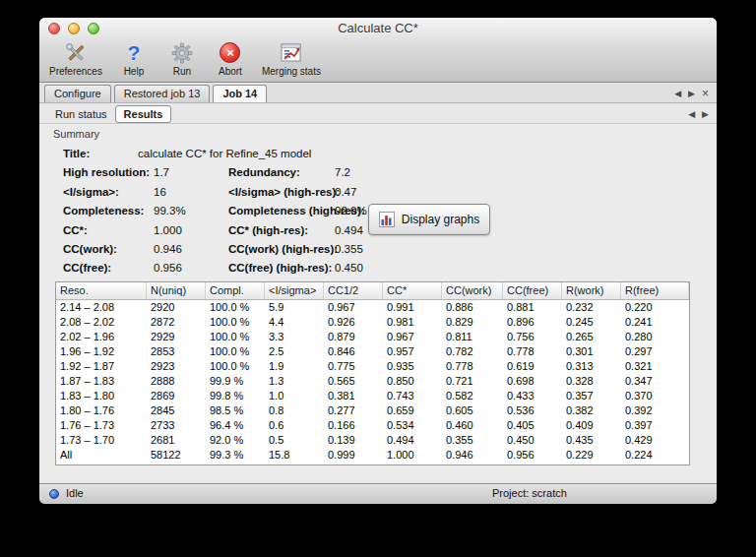  Describe the element at coordinates (294, 337) in the screenshot. I see `table-cell: 3.3` at that location.